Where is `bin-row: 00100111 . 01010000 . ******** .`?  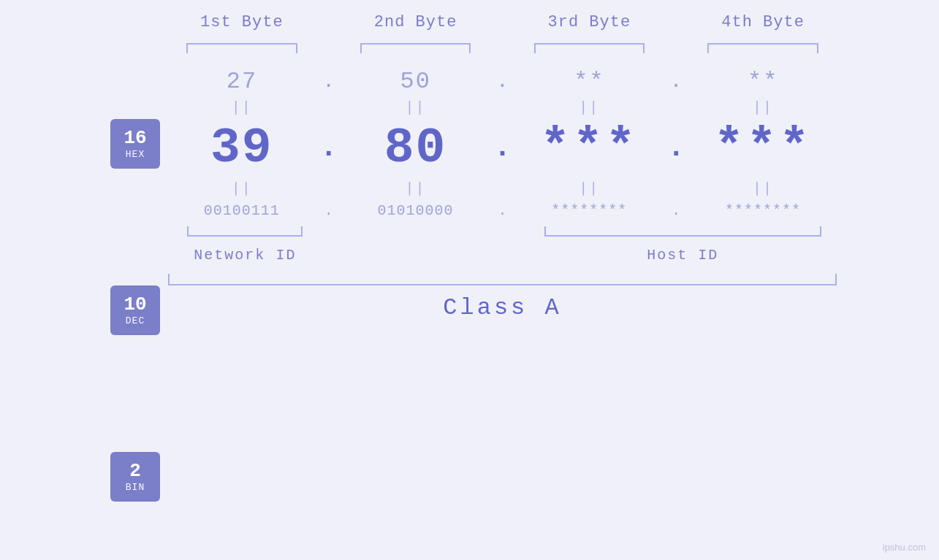
bin-row: 00100111 . 01010000 . ******** . is located at coordinates (503, 210).